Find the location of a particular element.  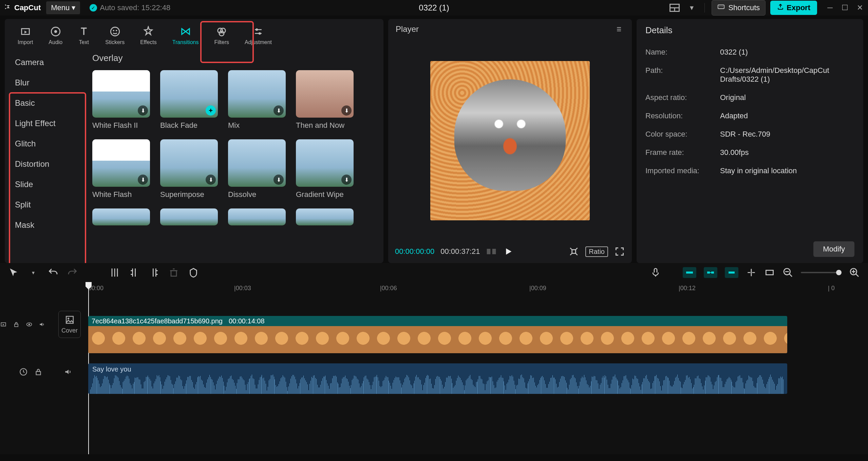

pointer-tool-icon is located at coordinates (14, 273).